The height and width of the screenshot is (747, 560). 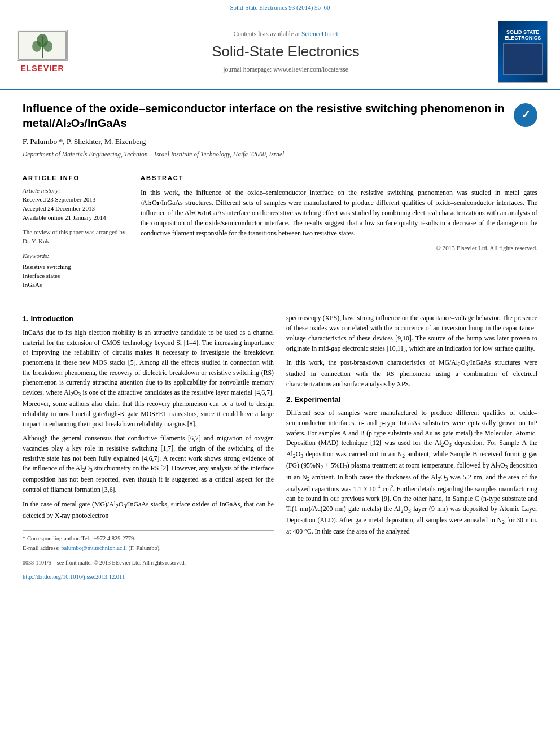 I want to click on header-divider, so click(x=280, y=168).